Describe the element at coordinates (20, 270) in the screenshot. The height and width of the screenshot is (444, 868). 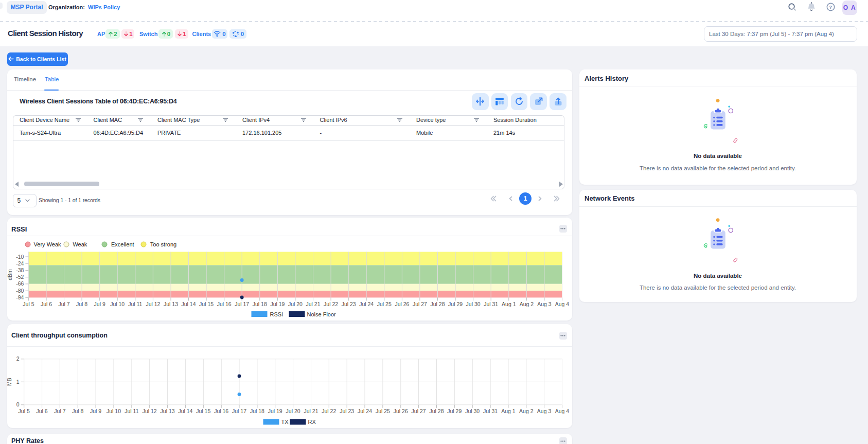
I see `svg-text: -38` at that location.